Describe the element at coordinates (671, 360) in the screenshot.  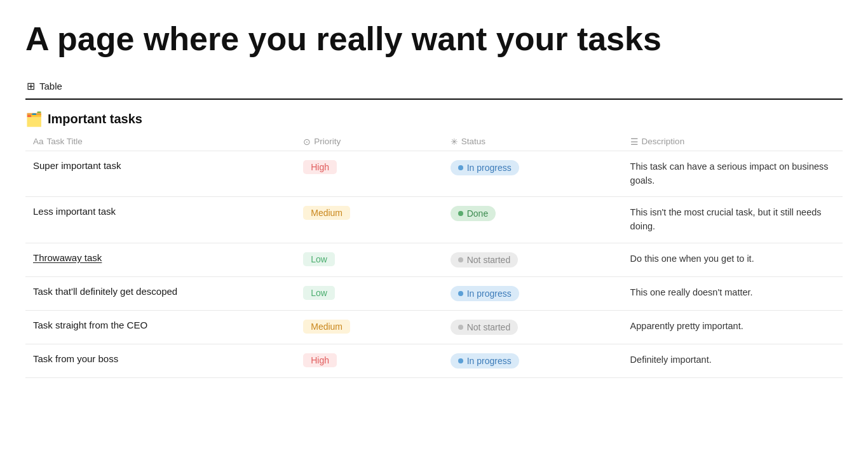
I see `description-text: Definitely important.` at that location.